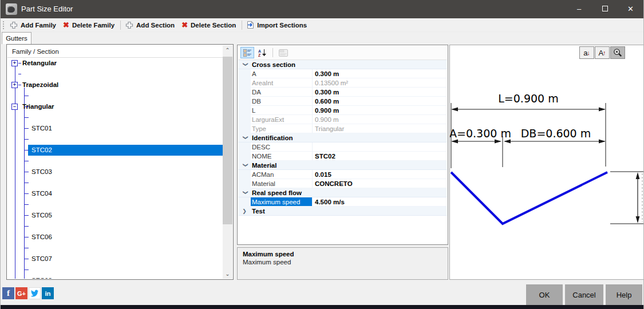 The height and width of the screenshot is (309, 644). Describe the element at coordinates (260, 55) in the screenshot. I see `svg-text: Z` at that location.